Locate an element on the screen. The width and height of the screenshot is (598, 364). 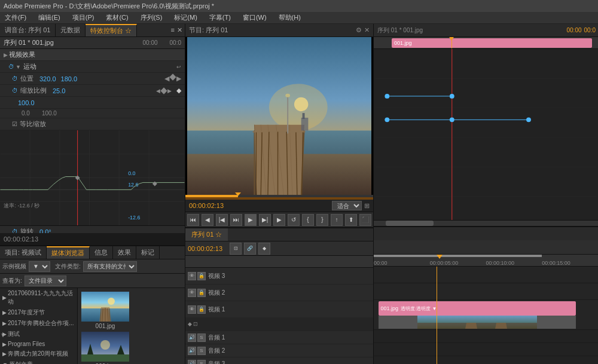
tab-metadata: 元数据 is located at coordinates (71, 30).